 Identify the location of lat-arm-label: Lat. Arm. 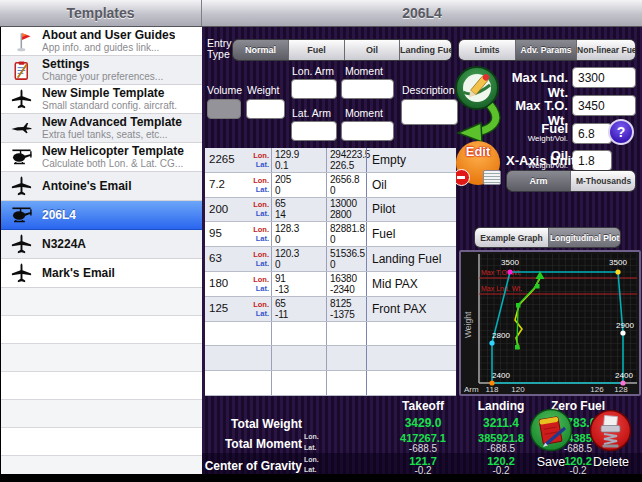
(312, 113).